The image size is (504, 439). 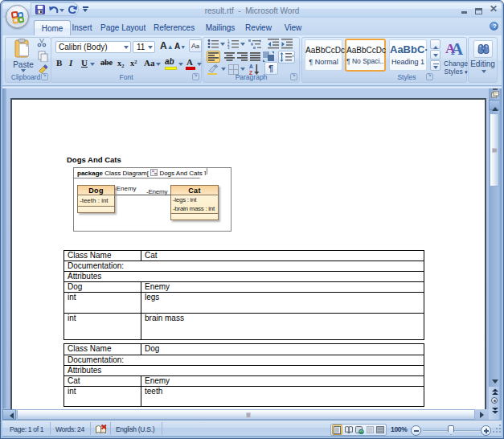 I want to click on svg-text: Z, so click(x=251, y=72).